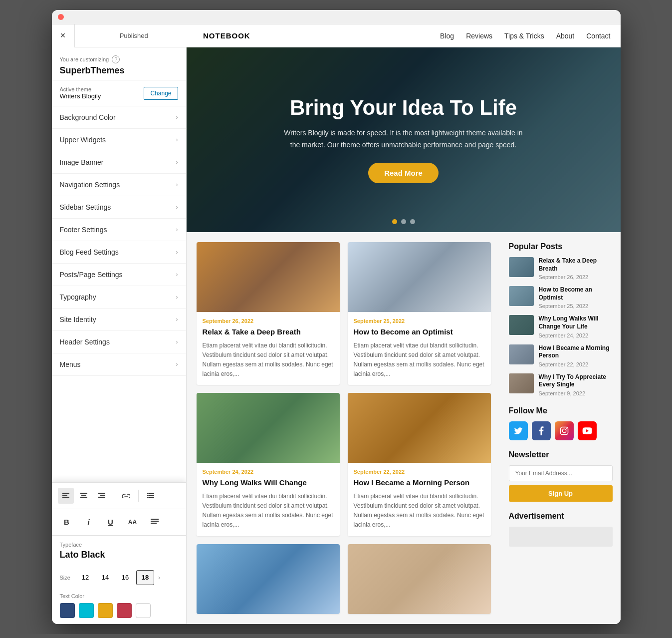  Describe the element at coordinates (268, 314) in the screenshot. I see `blog-card: September 26, 2022 Relax & Take a Deep B…` at that location.